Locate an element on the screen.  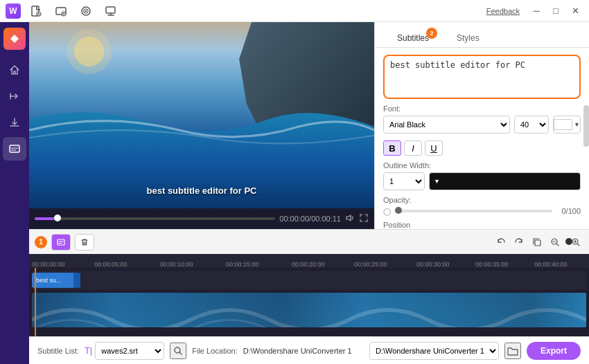
subtitle-edit-button is located at coordinates (61, 242).